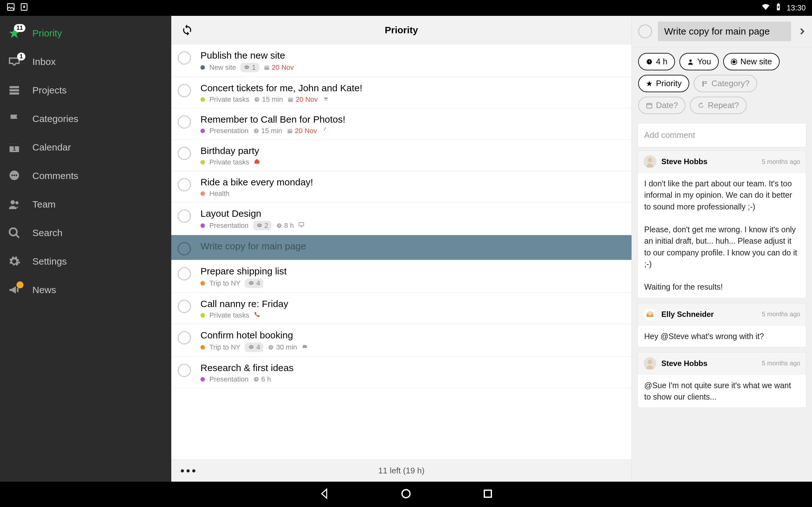 This screenshot has width=812, height=507. What do you see at coordinates (86, 290) in the screenshot?
I see `sidebar-item-news: News` at bounding box center [86, 290].